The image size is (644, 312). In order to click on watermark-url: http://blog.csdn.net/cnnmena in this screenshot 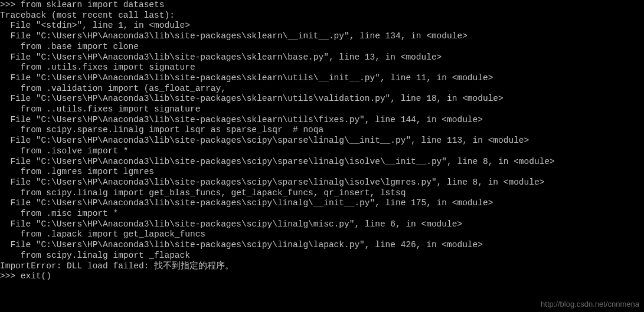, I will do `click(590, 304)`.